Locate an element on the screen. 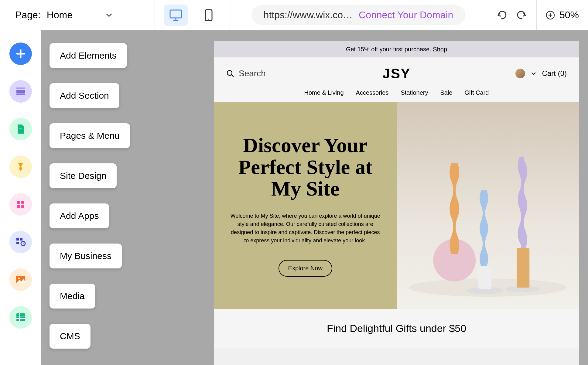  mobile-icon is located at coordinates (209, 15).